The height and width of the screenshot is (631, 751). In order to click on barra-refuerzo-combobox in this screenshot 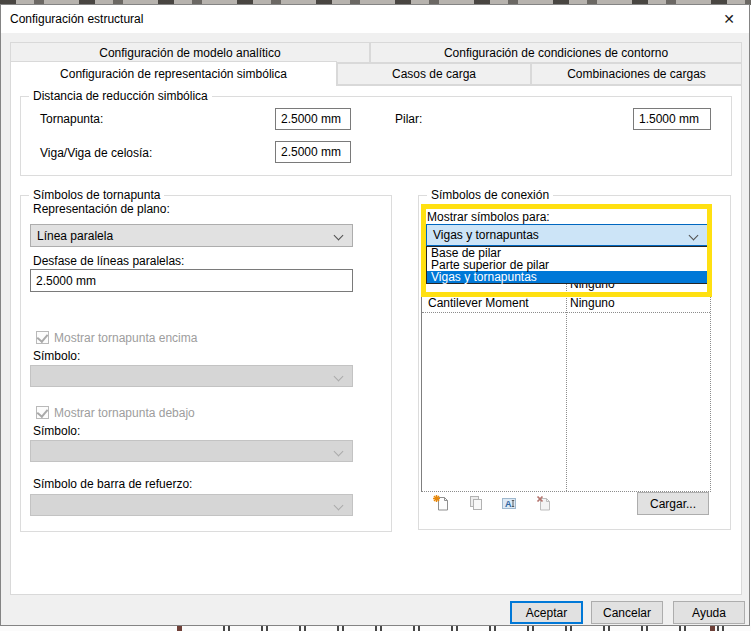, I will do `click(192, 505)`.